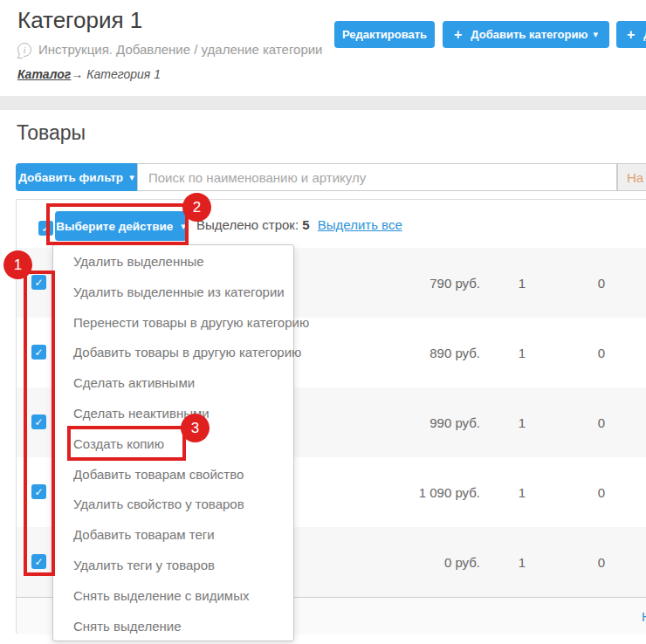  I want to click on products-heading: Товары, so click(51, 133).